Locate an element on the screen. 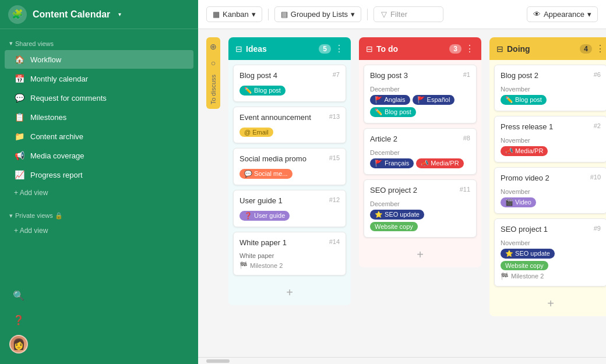  todo-add-card-button: + is located at coordinates (420, 255).